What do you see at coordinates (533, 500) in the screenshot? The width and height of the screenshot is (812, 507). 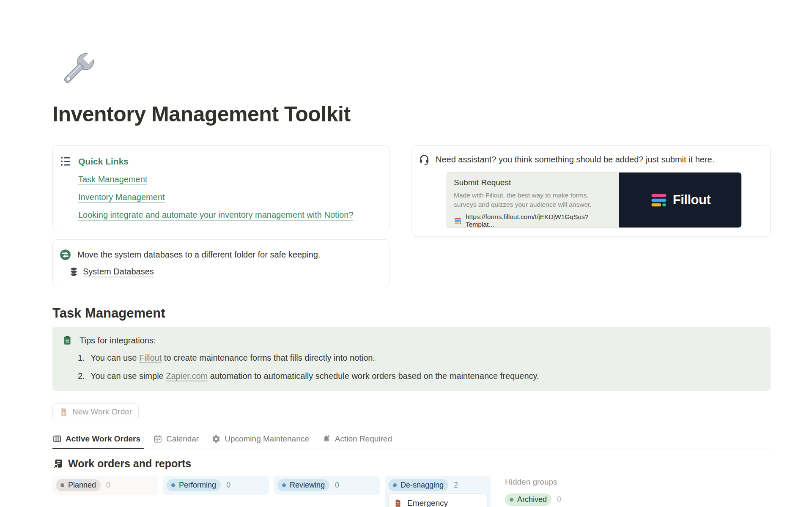 I see `hidden-group-archived-row: Archived 0` at bounding box center [533, 500].